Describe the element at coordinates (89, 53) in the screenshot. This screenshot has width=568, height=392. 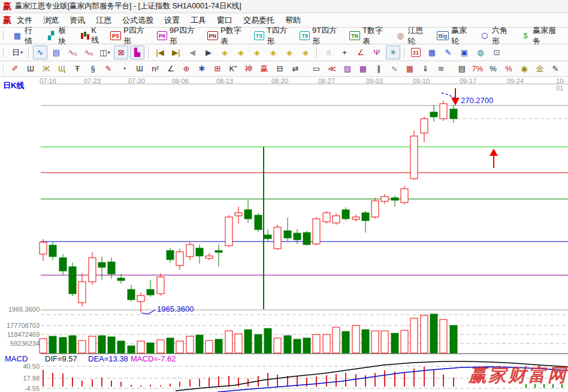
I see `wave-9-icon: ∿9` at that location.